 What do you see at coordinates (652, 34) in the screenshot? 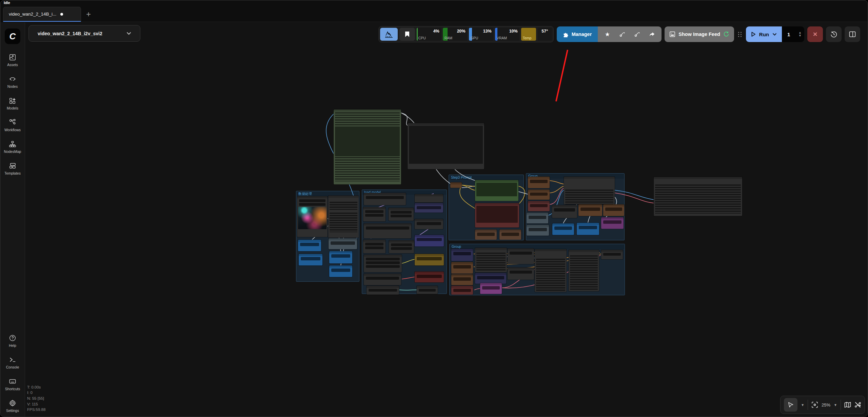
I see `share-icon` at bounding box center [652, 34].